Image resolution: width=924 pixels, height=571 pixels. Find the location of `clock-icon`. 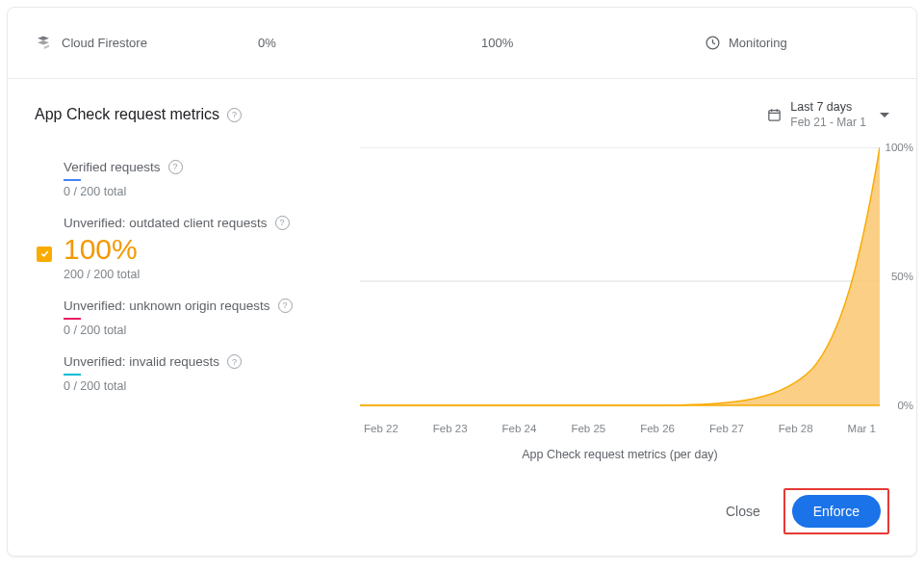

clock-icon is located at coordinates (712, 42).